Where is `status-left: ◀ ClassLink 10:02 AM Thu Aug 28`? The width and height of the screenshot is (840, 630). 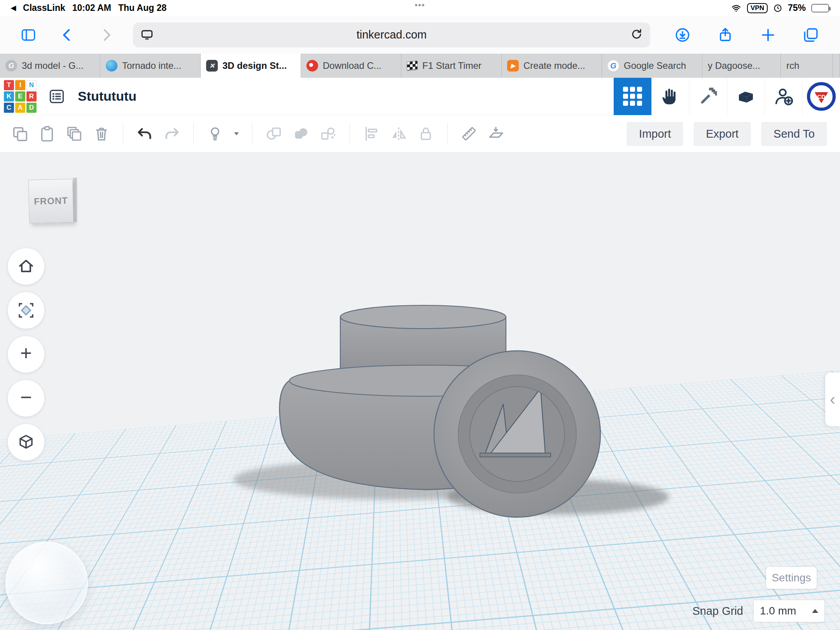
status-left: ◀ ClassLink 10:02 AM Thu Aug 28 is located at coordinates (89, 8).